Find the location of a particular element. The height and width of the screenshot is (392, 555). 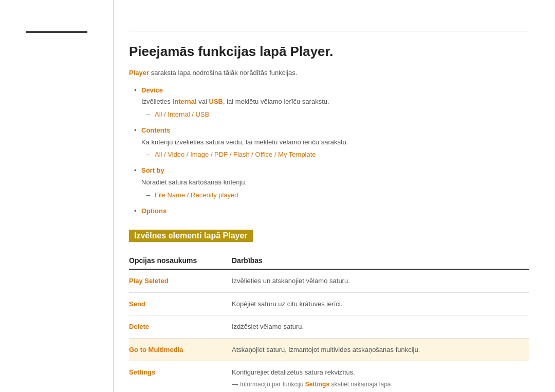

sub-item-contents: All / Video / Image / PDF / Flash / Offi… is located at coordinates (338, 155).